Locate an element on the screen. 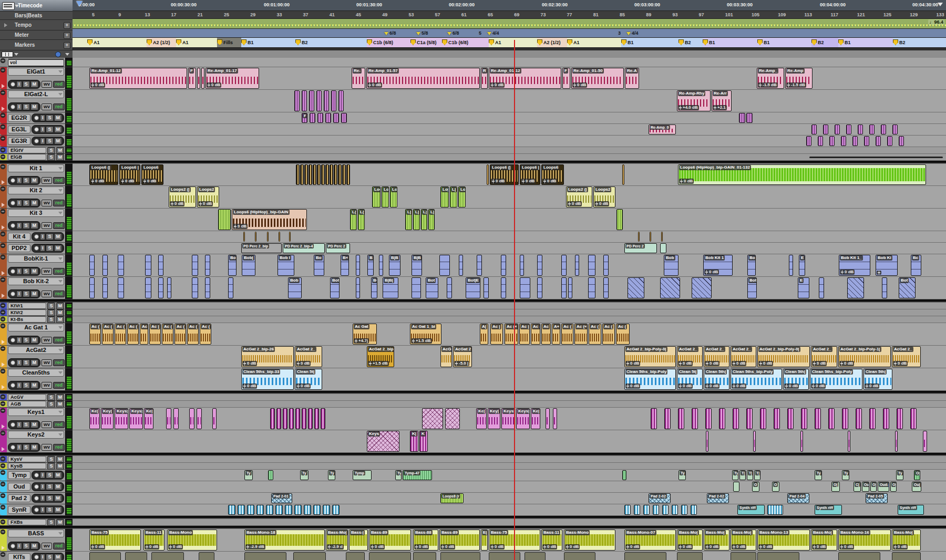 This screenshot has height=560, width=946. clip-bass11: Bass-110 dB is located at coordinates (154, 540).